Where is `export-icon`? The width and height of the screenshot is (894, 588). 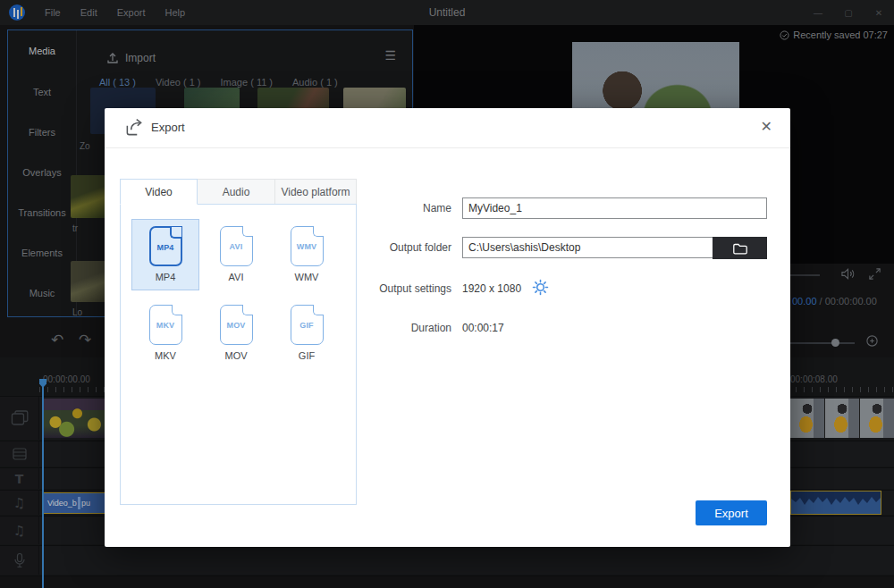 export-icon is located at coordinates (134, 128).